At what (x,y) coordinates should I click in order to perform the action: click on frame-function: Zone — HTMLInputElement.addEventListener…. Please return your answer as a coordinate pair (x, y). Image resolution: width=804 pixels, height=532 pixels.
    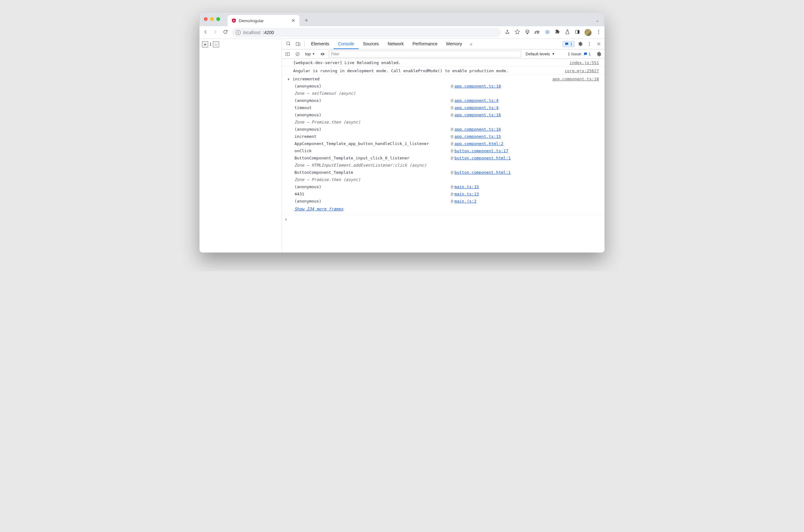
    Looking at the image, I should click on (372, 165).